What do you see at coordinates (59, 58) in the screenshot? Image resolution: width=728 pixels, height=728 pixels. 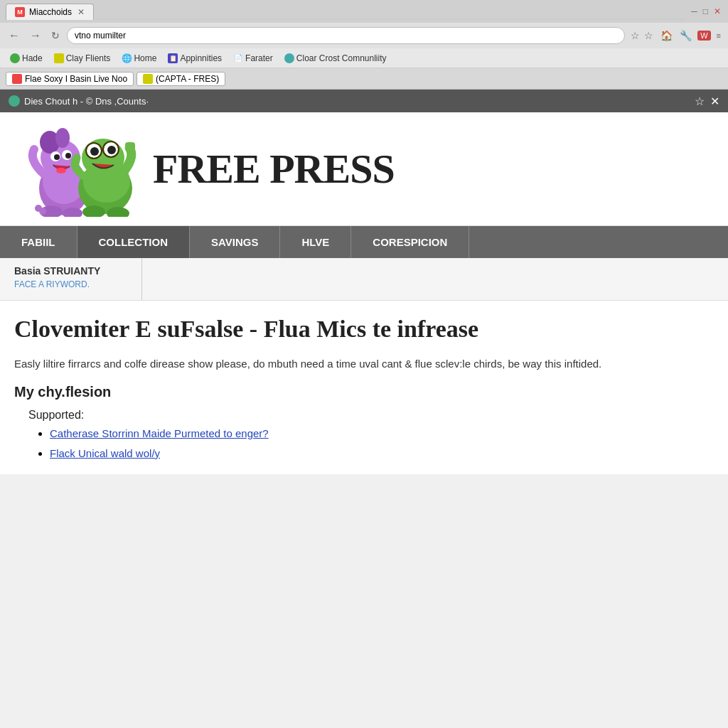 I see `bookmark-clay-icon` at bounding box center [59, 58].